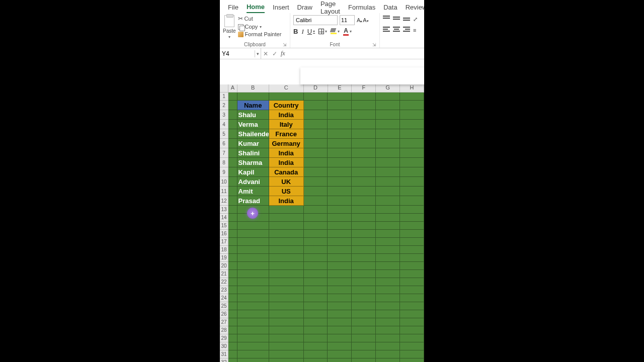  What do you see at coordinates (412, 88) in the screenshot?
I see `col-header-h: H` at bounding box center [412, 88].